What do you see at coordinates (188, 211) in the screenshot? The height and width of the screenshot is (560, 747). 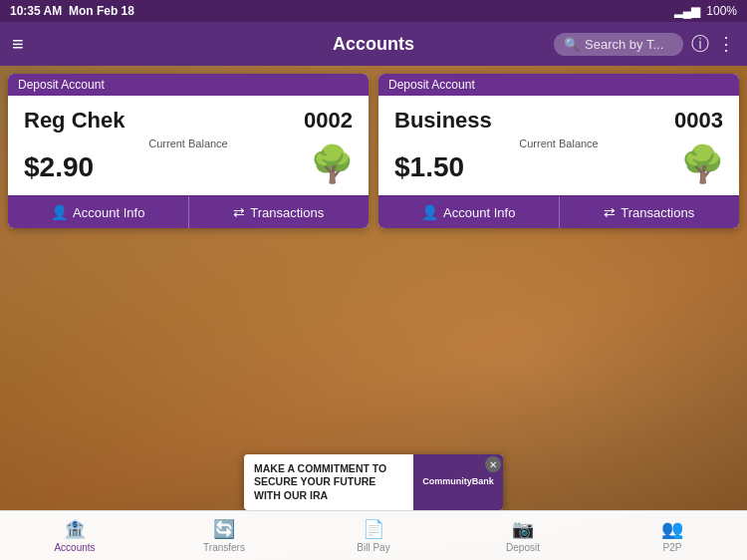 I see `card-footer-0: 👤 Account Info ⇄ Transactions` at bounding box center [188, 211].